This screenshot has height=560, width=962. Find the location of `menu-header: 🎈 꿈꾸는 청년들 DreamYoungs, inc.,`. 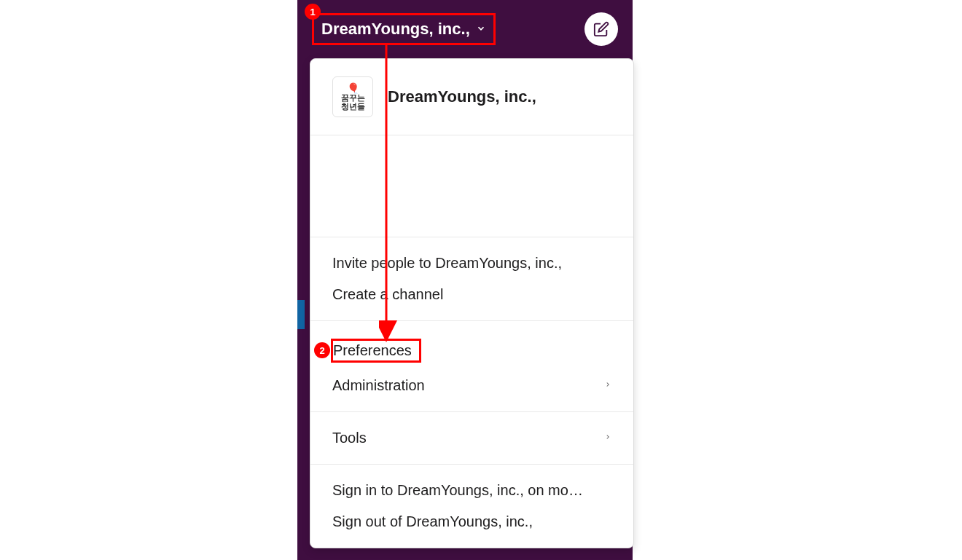

menu-header: 🎈 꿈꾸는 청년들 DreamYoungs, inc., is located at coordinates (472, 98).